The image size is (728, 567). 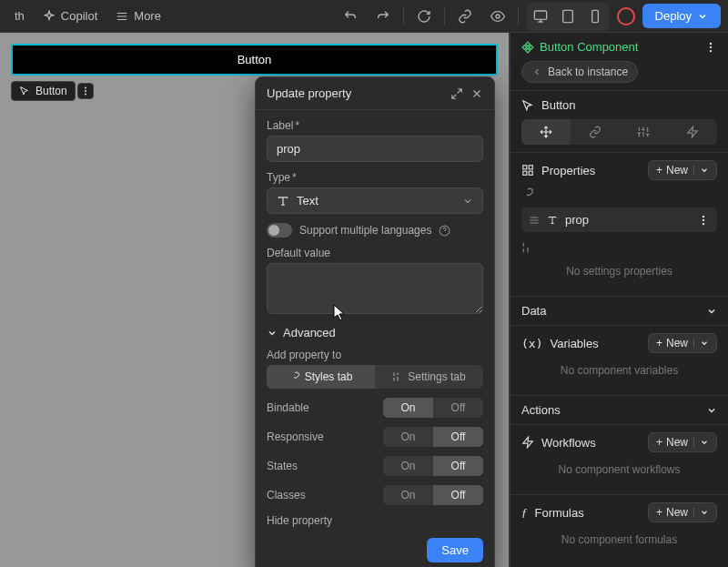 I want to click on expand-icon, so click(x=457, y=94).